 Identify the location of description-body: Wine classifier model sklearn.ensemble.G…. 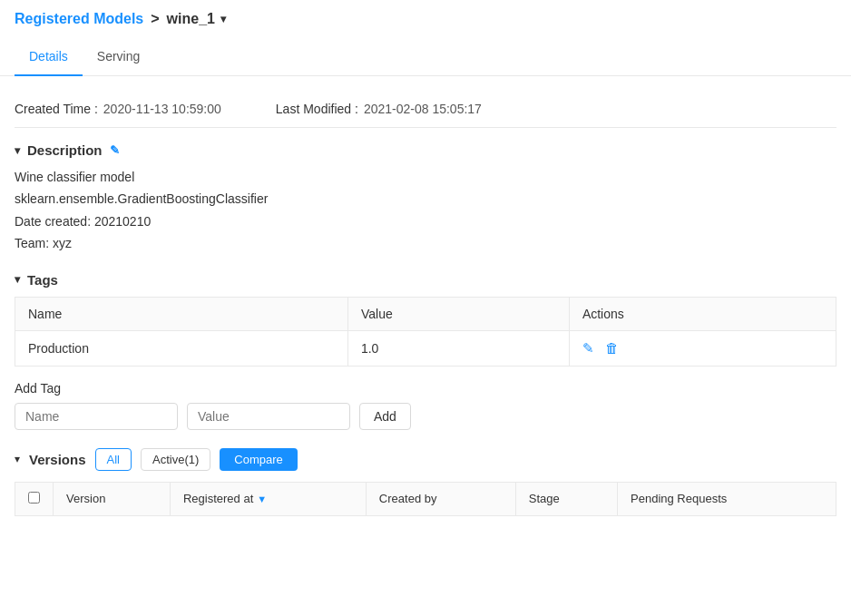
(426, 210).